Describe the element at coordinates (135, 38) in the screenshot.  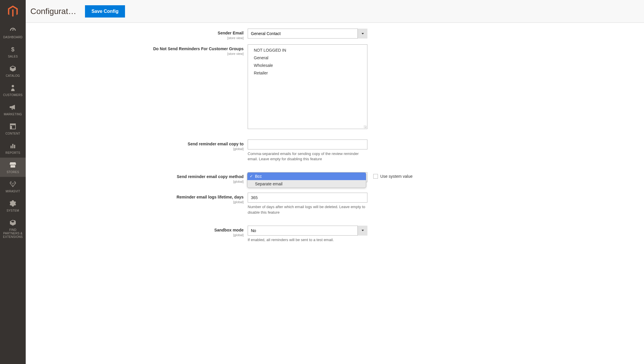
I see `scope-sender-email: [store view]` at that location.